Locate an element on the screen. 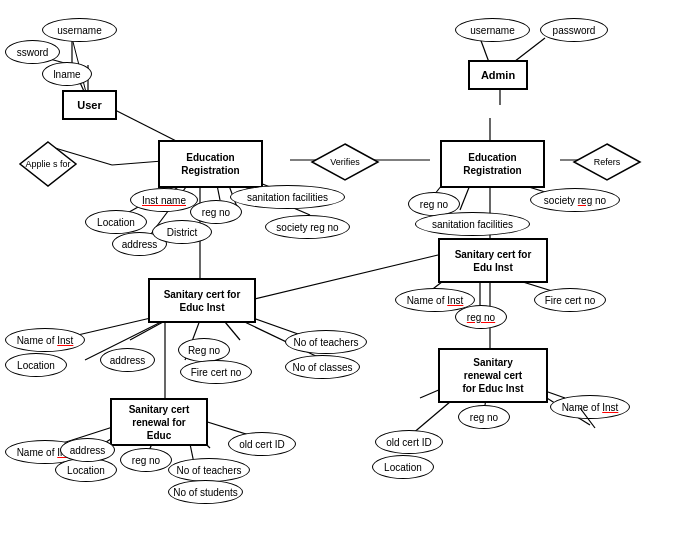  reg-no-ellipse-left2: Reg no is located at coordinates (204, 350).